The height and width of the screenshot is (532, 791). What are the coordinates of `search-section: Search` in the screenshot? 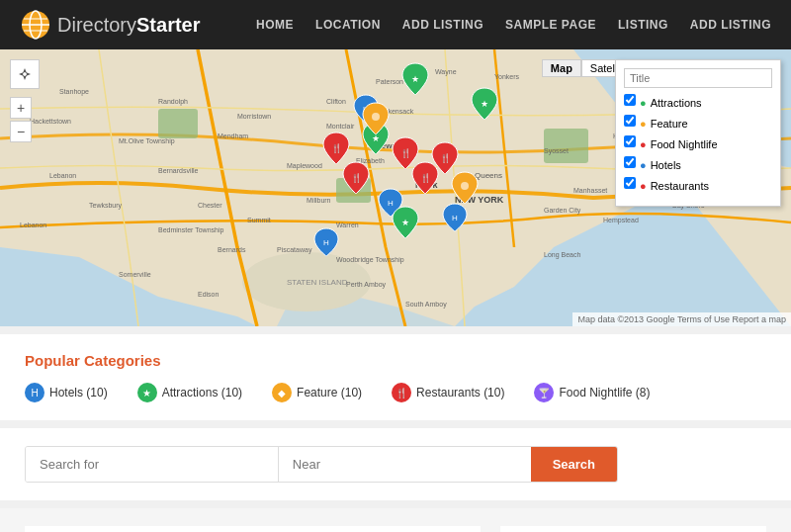 It's located at (396, 465).